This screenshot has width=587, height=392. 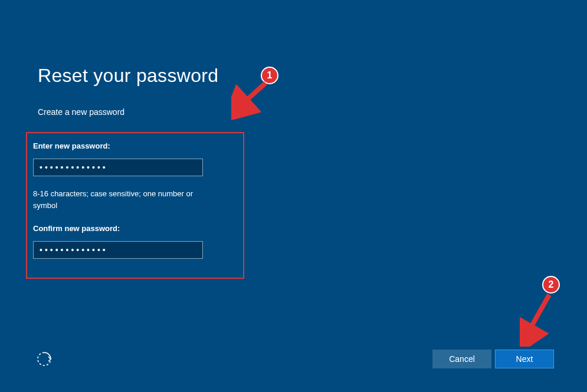 I want to click on cancel-button: Cancel, so click(x=462, y=359).